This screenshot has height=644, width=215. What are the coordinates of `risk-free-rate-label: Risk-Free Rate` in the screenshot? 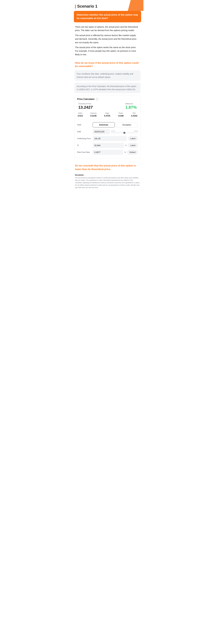 It's located at (84, 152).